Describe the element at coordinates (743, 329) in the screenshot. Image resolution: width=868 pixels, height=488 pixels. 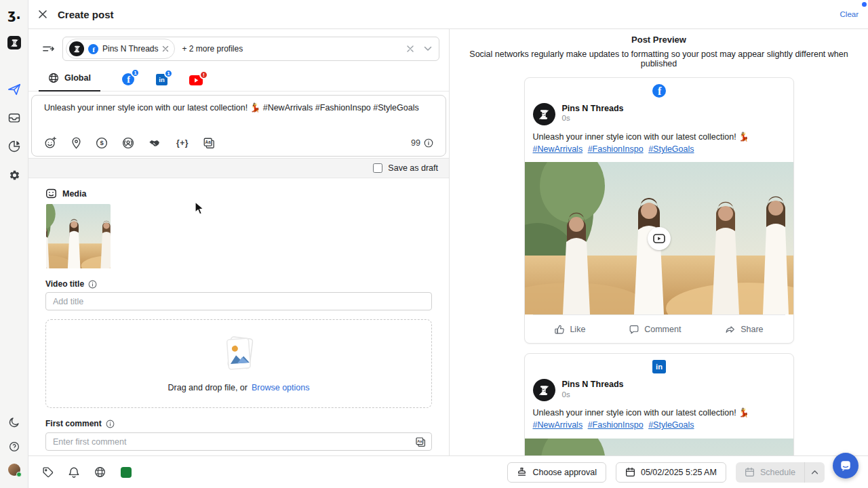
I see `share-button: Share` at that location.